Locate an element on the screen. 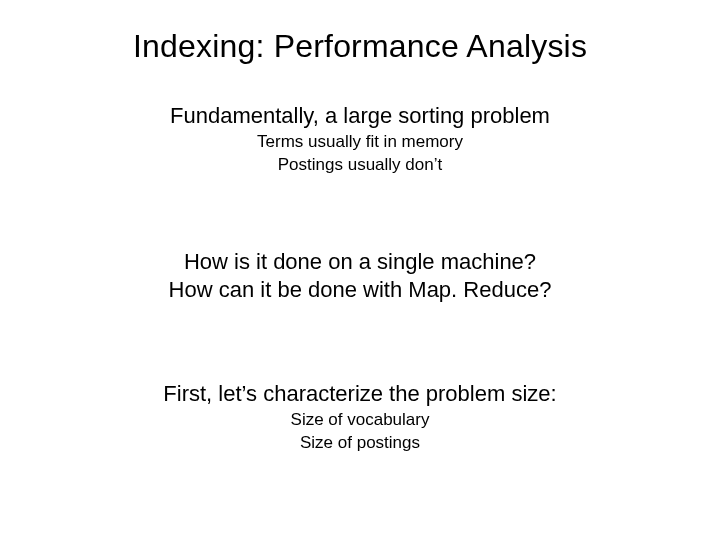 This screenshot has height=540, width=720. section-2-question-1: How is it done on a single machine? is located at coordinates (360, 262).